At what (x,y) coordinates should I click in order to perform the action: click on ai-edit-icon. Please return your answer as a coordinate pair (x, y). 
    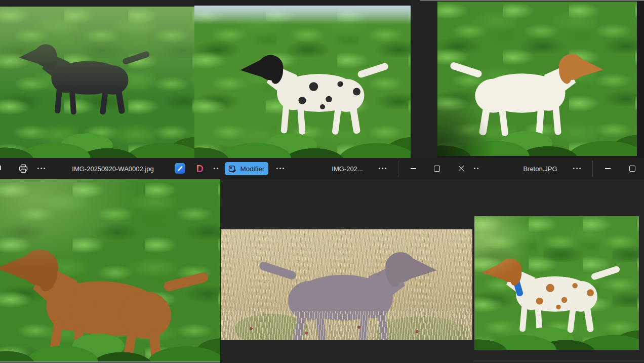
    Looking at the image, I should click on (180, 168).